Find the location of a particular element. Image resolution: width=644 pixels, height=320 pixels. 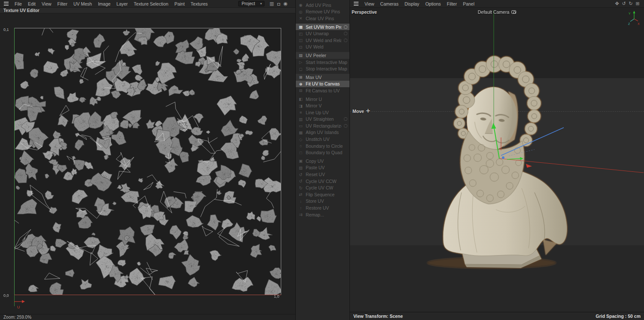

uv-command-label: UV Unwrap is located at coordinates (324, 34).